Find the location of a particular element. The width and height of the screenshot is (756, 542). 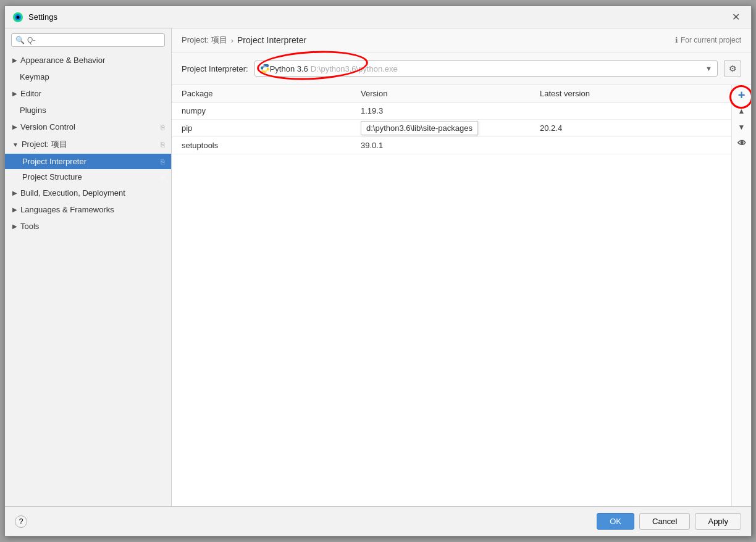

info-icon: ℹ is located at coordinates (677, 40).